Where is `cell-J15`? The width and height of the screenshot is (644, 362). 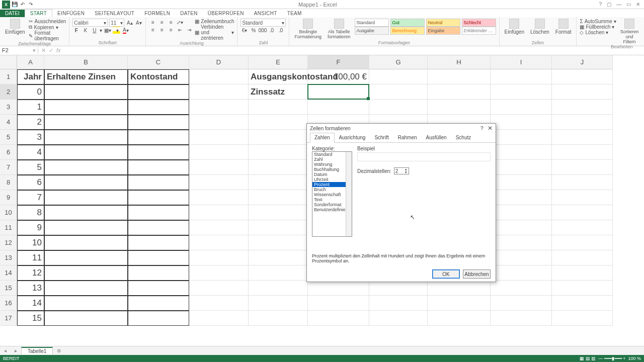 cell-J15 is located at coordinates (583, 288).